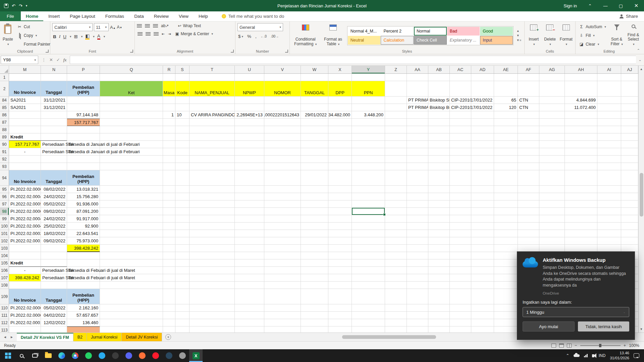 This screenshot has width=644, height=362. What do you see at coordinates (506, 204) in the screenshot?
I see `cell-AE97` at bounding box center [506, 204].